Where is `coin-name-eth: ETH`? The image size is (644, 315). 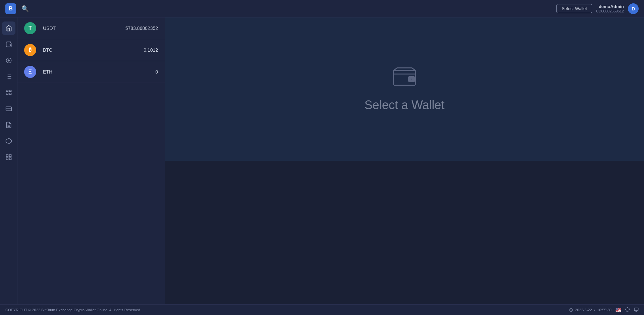 coin-name-eth: ETH is located at coordinates (96, 72).